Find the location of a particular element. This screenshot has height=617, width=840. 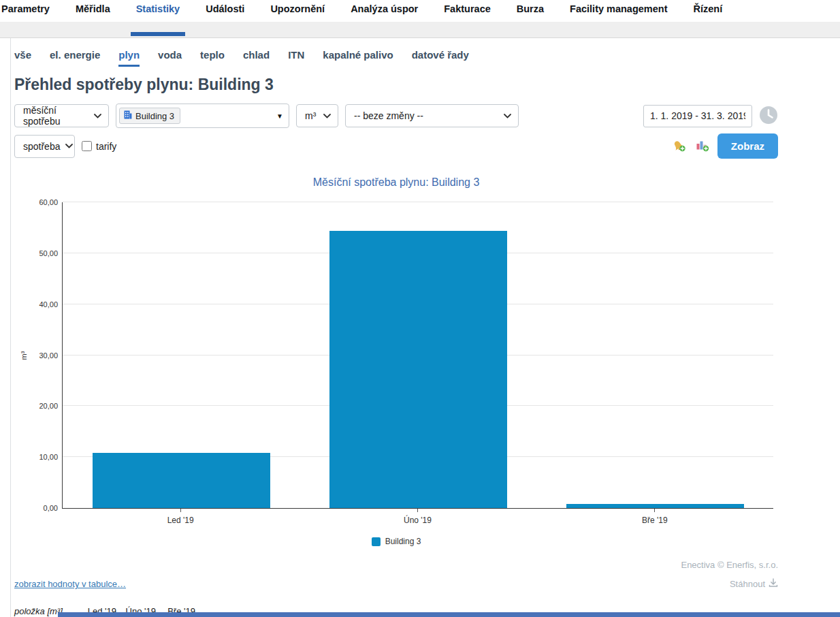

tariff-checkbox-row: tarify is located at coordinates (99, 146).